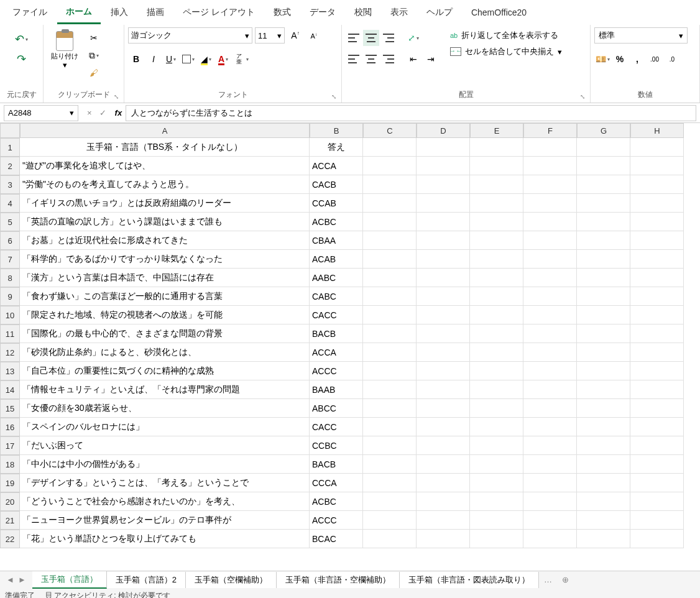 Image resolution: width=700 pixels, height=598 pixels. What do you see at coordinates (506, 52) in the screenshot?
I see `merge-center-button: セルを結合して中央揃え ▾` at bounding box center [506, 52].